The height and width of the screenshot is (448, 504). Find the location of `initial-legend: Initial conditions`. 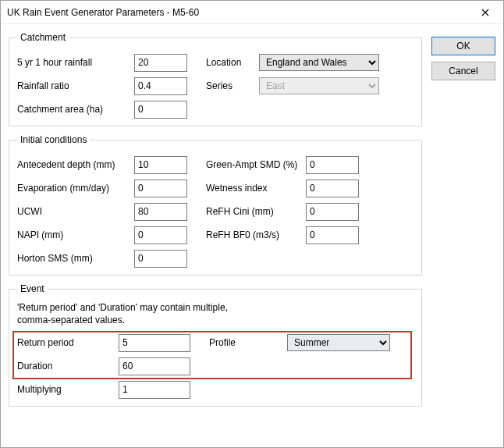

initial-legend: Initial conditions is located at coordinates (53, 140).